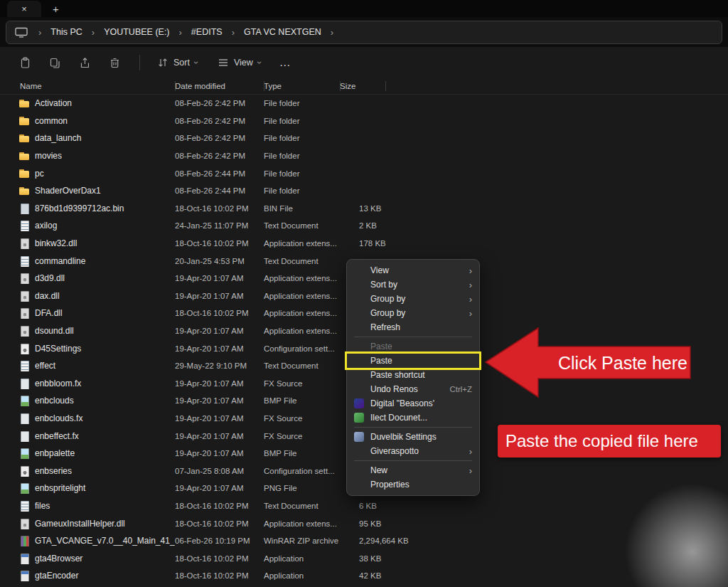 Image resolution: width=728 pixels, height=587 pixels. What do you see at coordinates (364, 174) in the screenshot?
I see `file-row: pc08-Feb-26 2:44 PMFile folder` at bounding box center [364, 174].